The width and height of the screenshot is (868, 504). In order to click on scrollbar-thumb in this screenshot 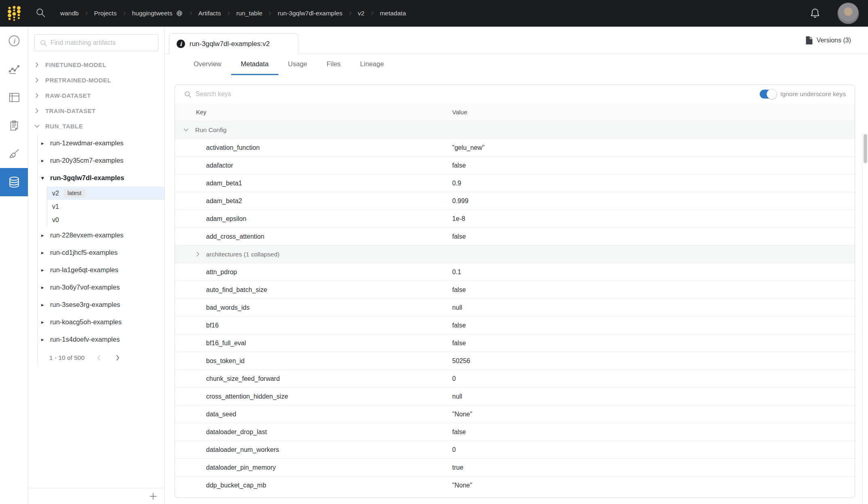, I will do `click(866, 149)`.